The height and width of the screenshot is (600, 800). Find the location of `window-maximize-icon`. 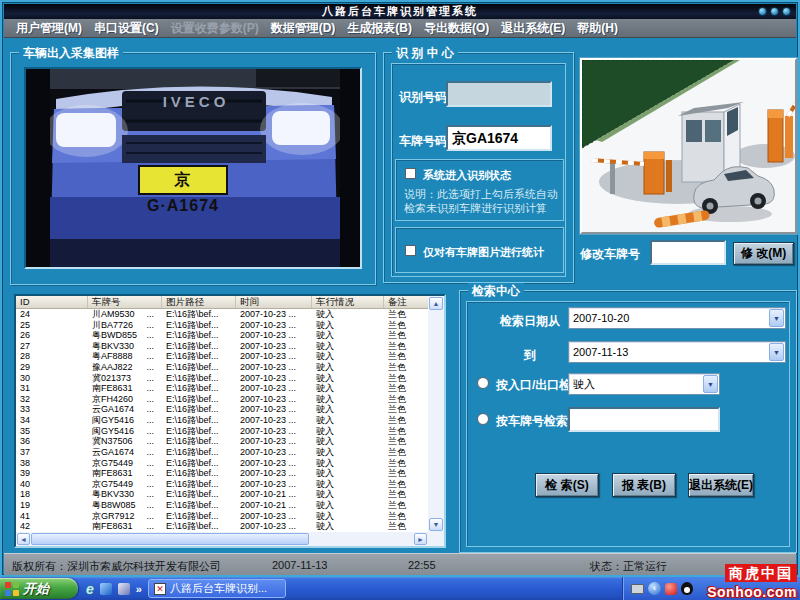

window-maximize-icon is located at coordinates (774, 12).